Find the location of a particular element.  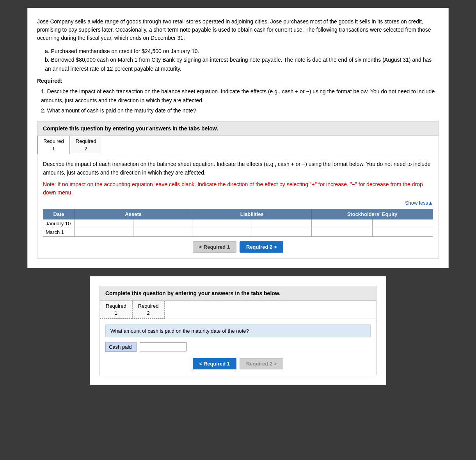

description-text: Describe the impact of each transaction … is located at coordinates (238, 169).